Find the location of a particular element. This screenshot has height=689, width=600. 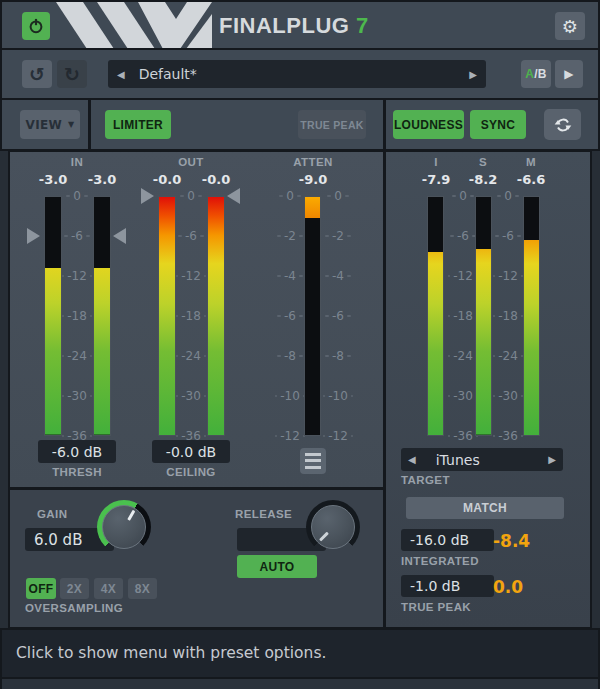

threshold-marker-left-icon is located at coordinates (34, 236).